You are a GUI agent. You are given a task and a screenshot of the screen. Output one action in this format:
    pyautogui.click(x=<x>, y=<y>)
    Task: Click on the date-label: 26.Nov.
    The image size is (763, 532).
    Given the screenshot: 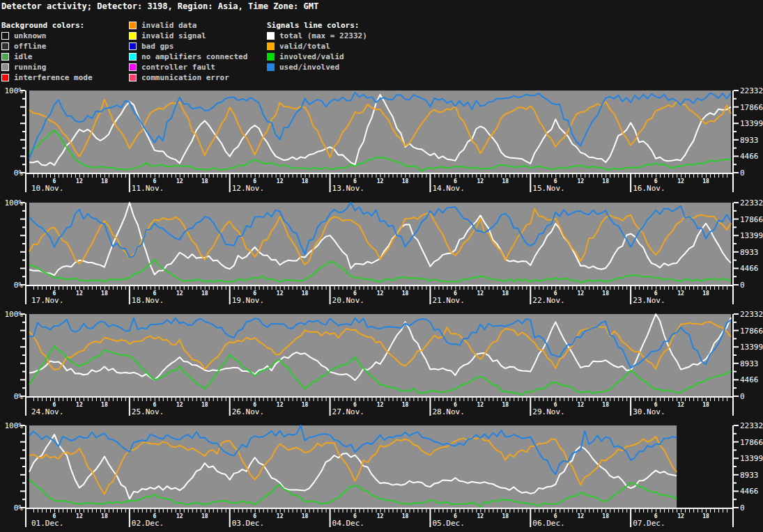 What is the action you would take?
    pyautogui.click(x=248, y=412)
    